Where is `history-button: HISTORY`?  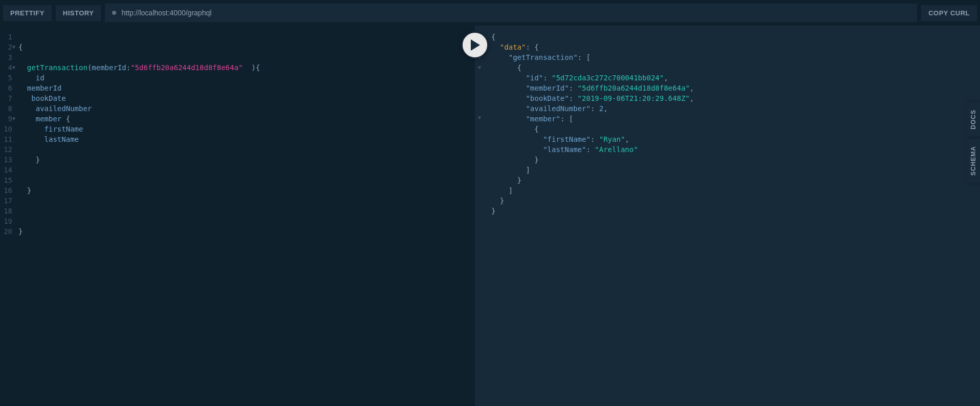 history-button: HISTORY is located at coordinates (79, 13).